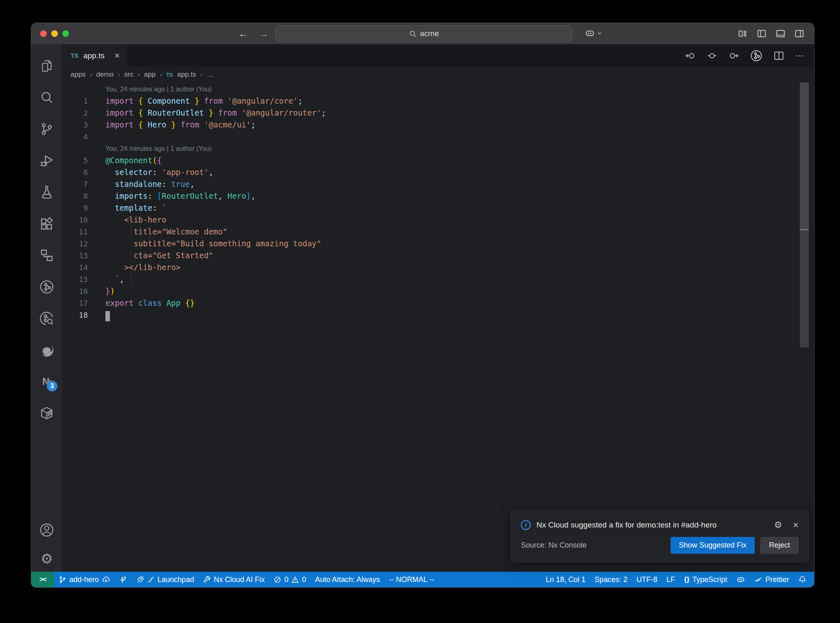 The image size is (840, 623). What do you see at coordinates (47, 287) in the screenshot?
I see `activity-project-graph` at bounding box center [47, 287].